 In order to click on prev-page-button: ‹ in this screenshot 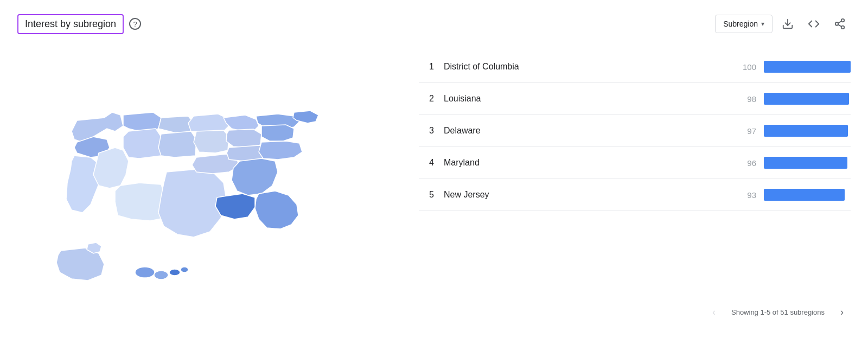, I will do `click(714, 312)`.